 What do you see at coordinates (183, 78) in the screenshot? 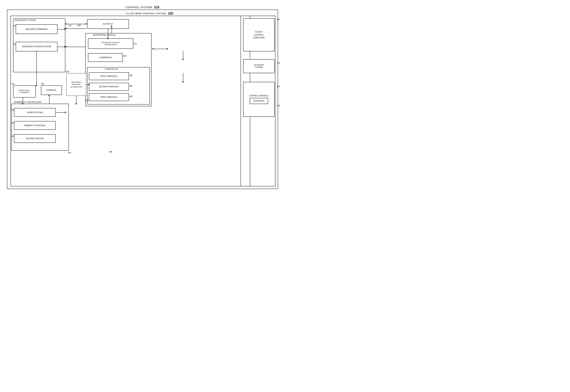
I see `arrow-act-cs` at bounding box center [183, 78].